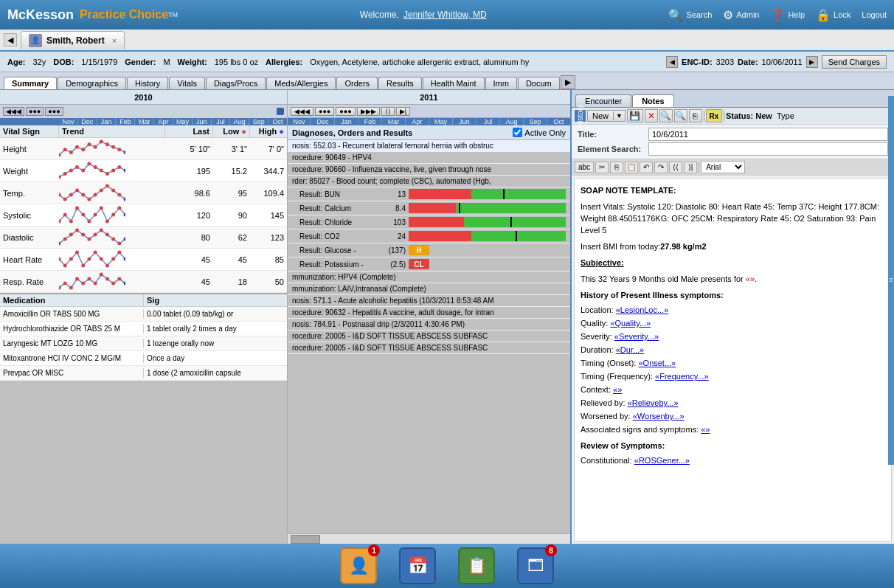  Describe the element at coordinates (661, 167) in the screenshot. I see `net-redo-btn: ↷` at that location.